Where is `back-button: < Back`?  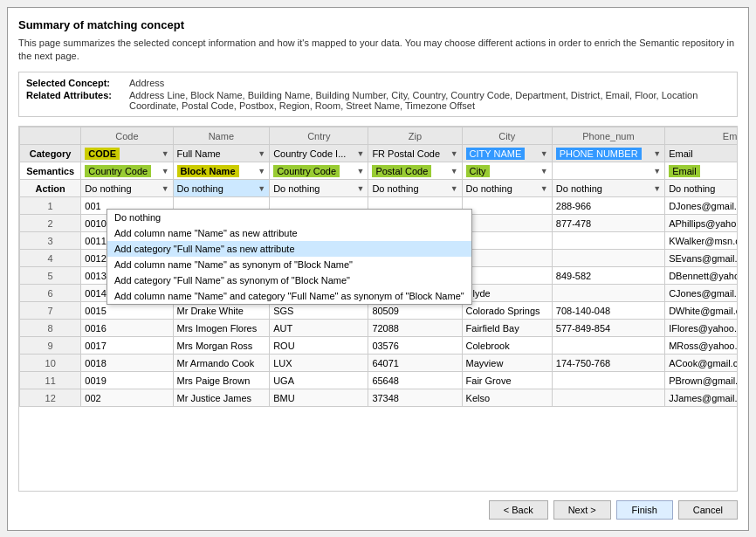 back-button: < Back is located at coordinates (519, 510).